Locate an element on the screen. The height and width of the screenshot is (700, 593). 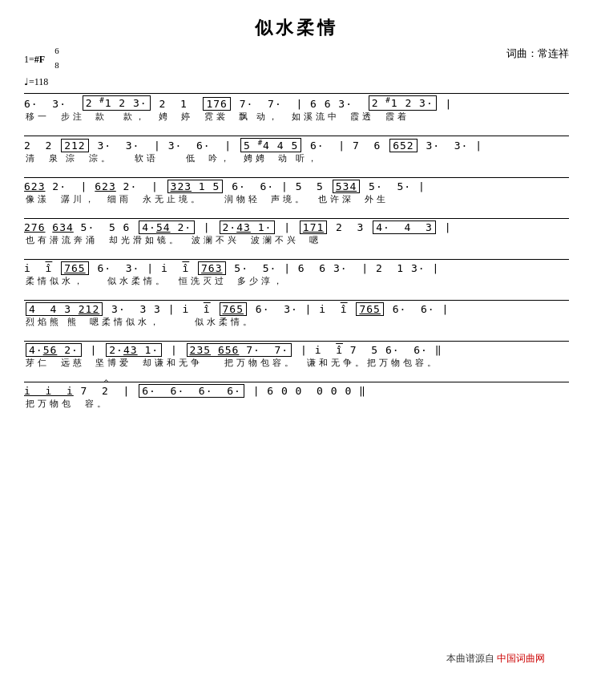
score-line-5: i î 765 6· 3· | i î 763 5· 5· | 6 6 3· |… is located at coordinates (296, 276).